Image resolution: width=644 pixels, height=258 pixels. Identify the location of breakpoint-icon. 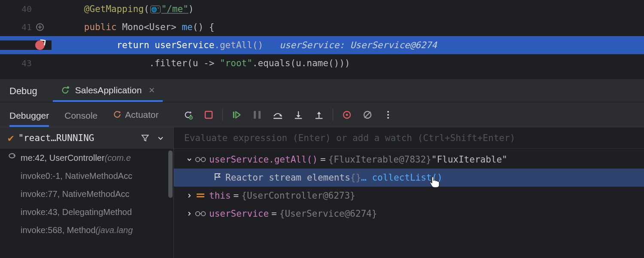
(40, 45).